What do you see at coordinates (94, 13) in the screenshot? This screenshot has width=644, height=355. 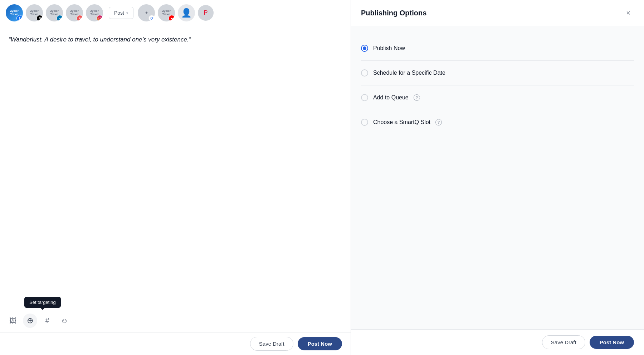 I see `avatar-zylker-ig: ZylkerTravel ⬡` at bounding box center [94, 13].